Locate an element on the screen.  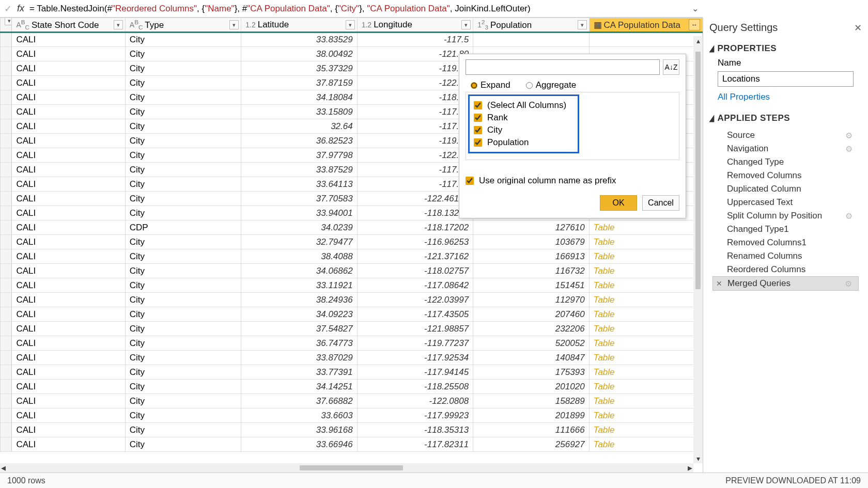
longitude-cell: -117.94145 is located at coordinates (415, 372).